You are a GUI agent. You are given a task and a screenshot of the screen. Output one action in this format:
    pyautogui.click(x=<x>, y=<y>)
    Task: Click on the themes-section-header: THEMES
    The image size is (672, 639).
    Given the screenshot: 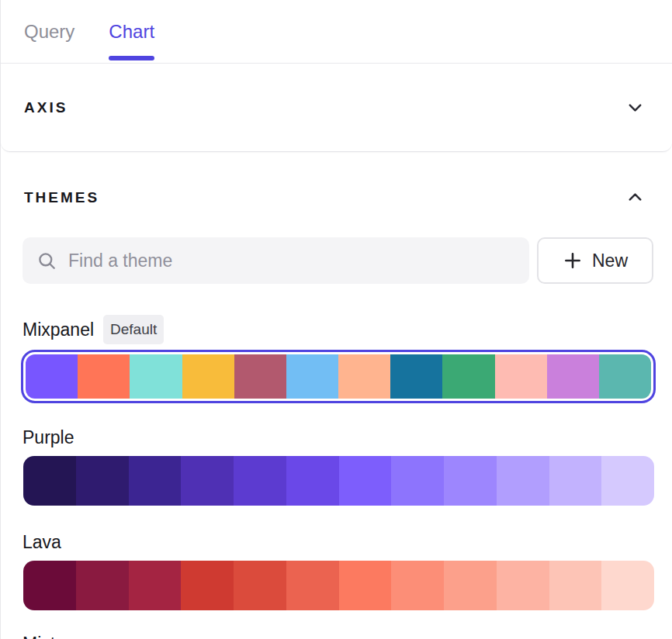 What is the action you would take?
    pyautogui.click(x=337, y=181)
    